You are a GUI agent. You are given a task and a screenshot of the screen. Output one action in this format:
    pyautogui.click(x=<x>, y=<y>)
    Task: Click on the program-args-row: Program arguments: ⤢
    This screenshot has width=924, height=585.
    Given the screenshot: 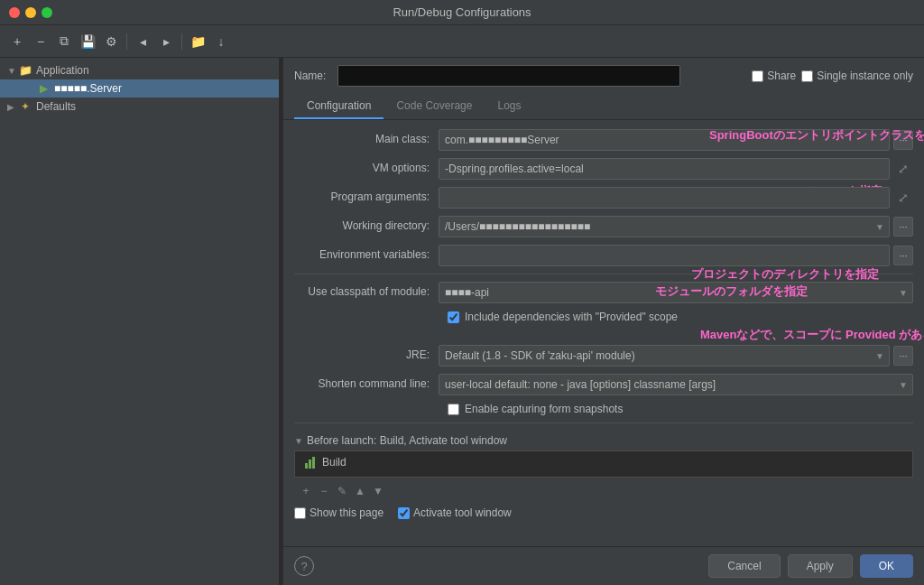 What is the action you would take?
    pyautogui.click(x=604, y=198)
    